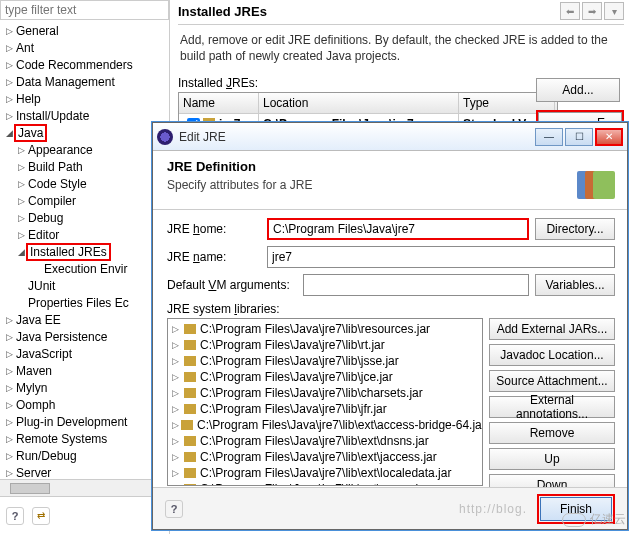 The image size is (632, 534). Describe the element at coordinates (84, 438) in the screenshot. I see `tree-item-remote-systems: ▷Remote Systems` at that location.